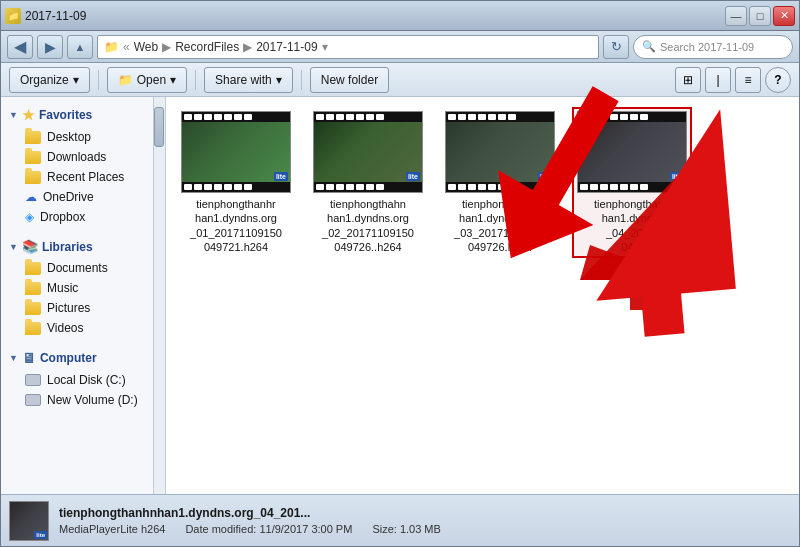 The image size is (800, 547). What do you see at coordinates (50, 47) in the screenshot?
I see `forward-button: ▶` at bounding box center [50, 47].